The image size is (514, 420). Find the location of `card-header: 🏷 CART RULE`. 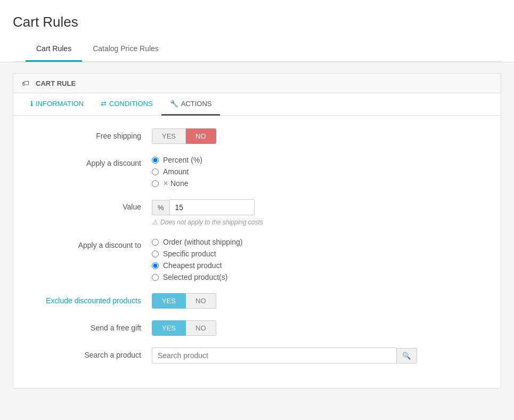

card-header: 🏷 CART RULE is located at coordinates (257, 83).